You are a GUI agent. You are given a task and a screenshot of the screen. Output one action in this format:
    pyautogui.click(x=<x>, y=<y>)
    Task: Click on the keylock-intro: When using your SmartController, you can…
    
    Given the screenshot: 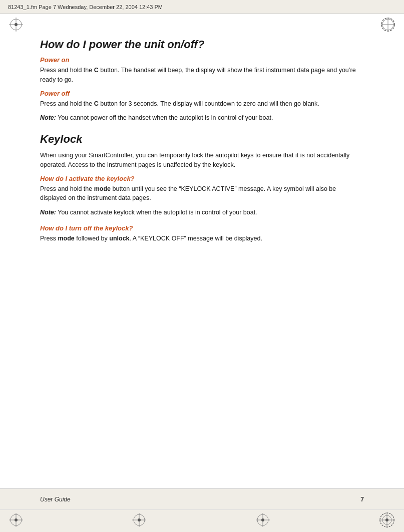 What is the action you would take?
    pyautogui.click(x=202, y=160)
    